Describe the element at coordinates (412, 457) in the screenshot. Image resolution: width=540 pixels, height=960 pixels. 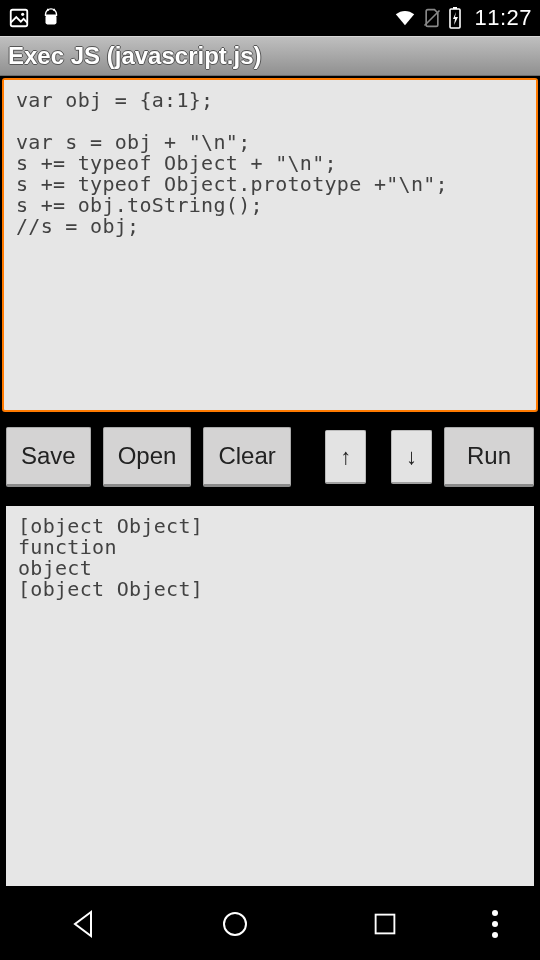
I see `scroll-down-button: ↓` at that location.